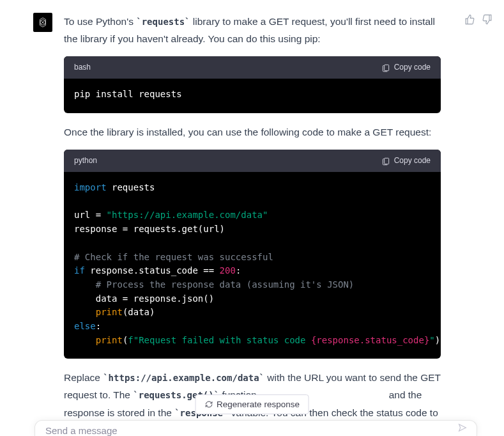  I want to click on inline-code-url: `https://api.example.com/data`, so click(184, 378).